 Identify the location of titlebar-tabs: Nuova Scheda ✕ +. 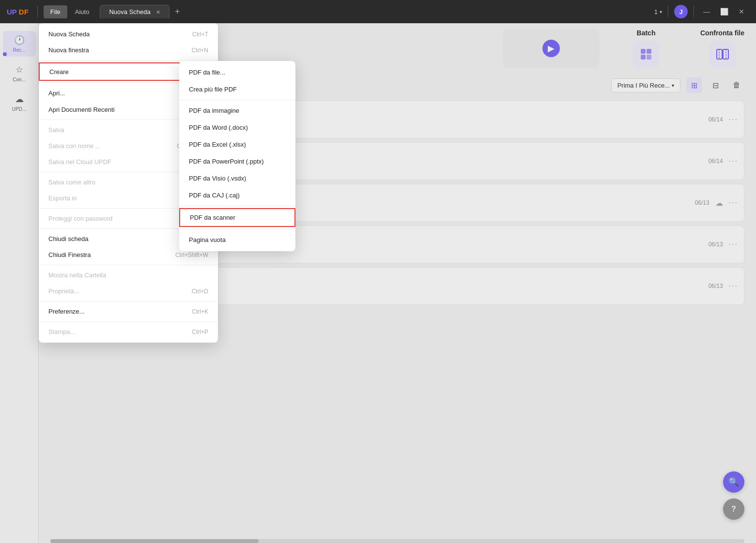
(142, 12).